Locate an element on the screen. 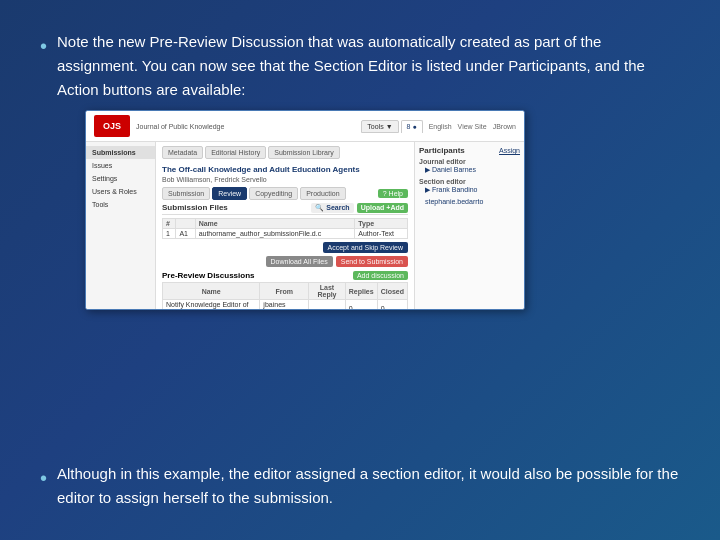 The width and height of the screenshot is (720, 540). tab-editorial-history: Editorial History is located at coordinates (236, 152).